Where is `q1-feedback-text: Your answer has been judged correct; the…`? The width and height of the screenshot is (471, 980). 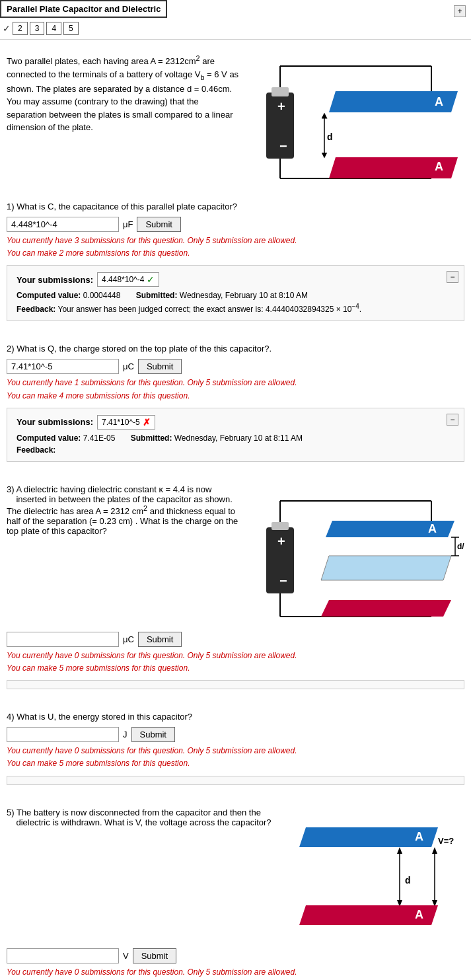 q1-feedback-text: Your answer has been judged correct; the… is located at coordinates (209, 309).